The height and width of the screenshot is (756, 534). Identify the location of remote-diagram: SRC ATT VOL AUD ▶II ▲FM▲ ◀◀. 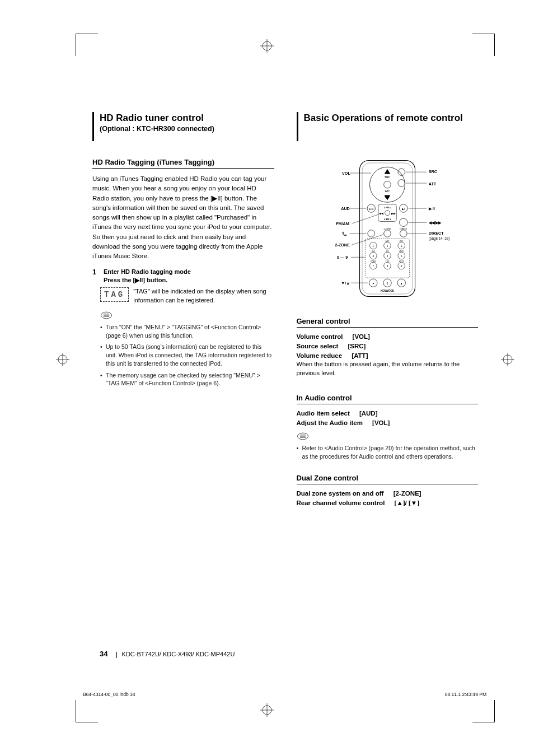
(387, 229).